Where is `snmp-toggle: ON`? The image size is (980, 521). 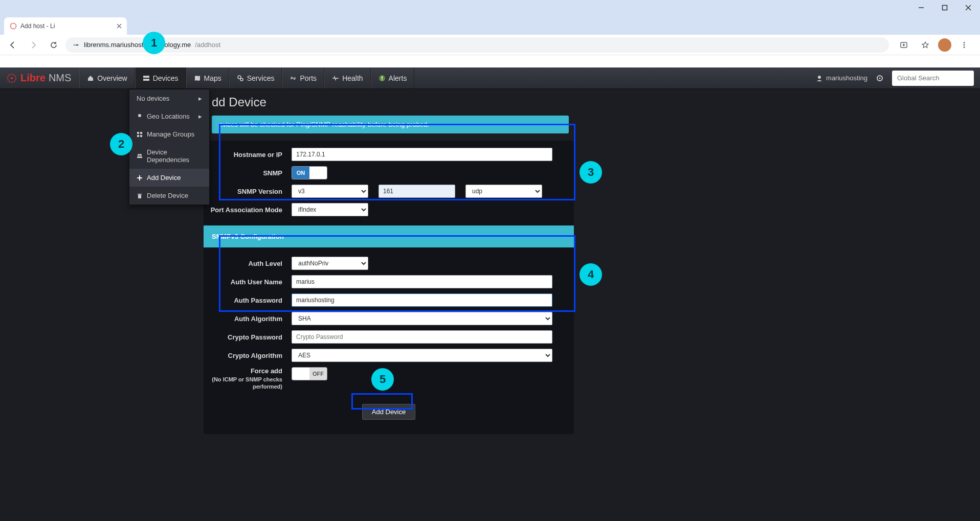 snmp-toggle: ON is located at coordinates (309, 173).